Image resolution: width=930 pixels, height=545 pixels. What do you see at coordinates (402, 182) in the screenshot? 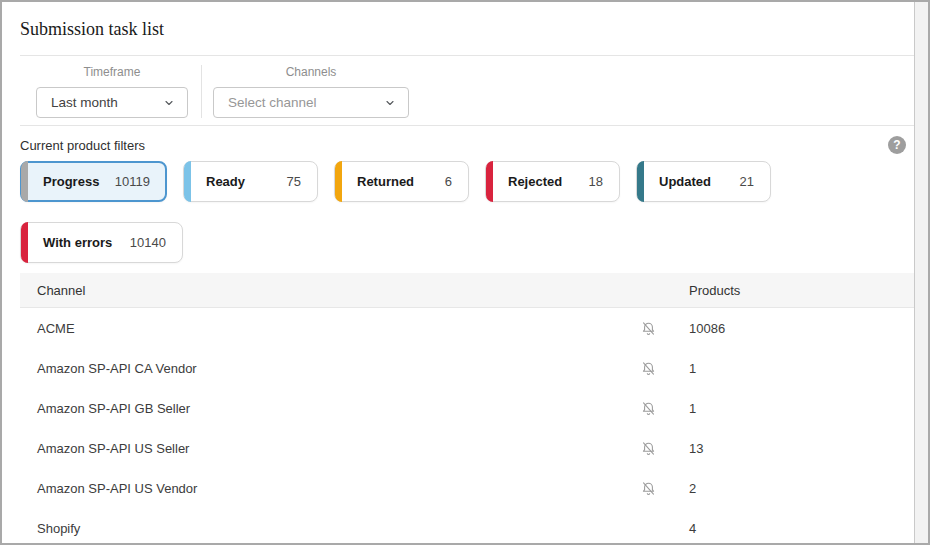
I see `filter-chip-returned: Returned 6` at bounding box center [402, 182].